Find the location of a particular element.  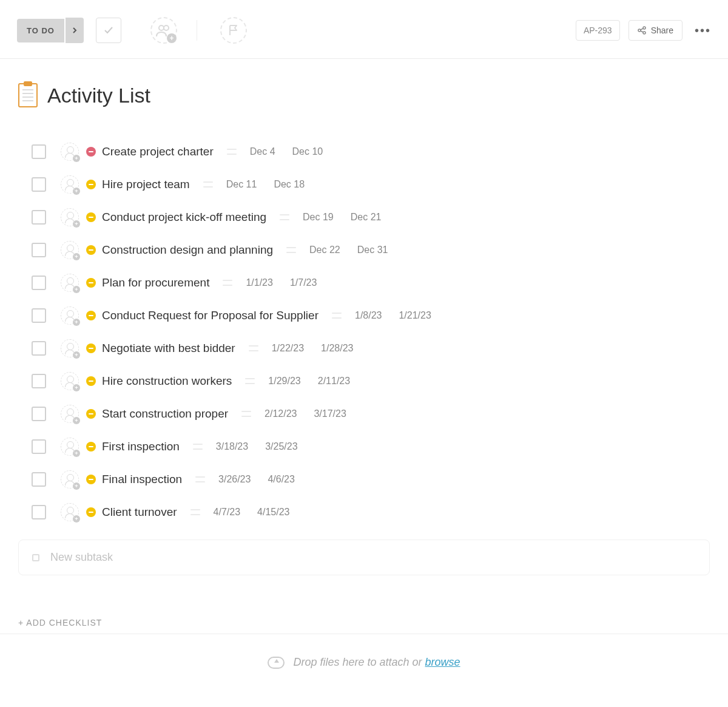

task-row: +Create project charterDec 4Dec 10 is located at coordinates (371, 152).